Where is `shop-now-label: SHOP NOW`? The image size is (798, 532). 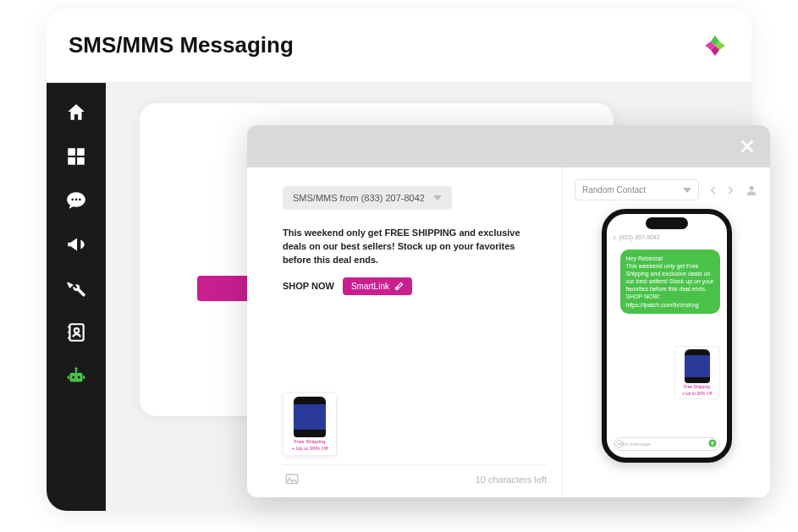
shop-now-label: SHOP NOW is located at coordinates (308, 286).